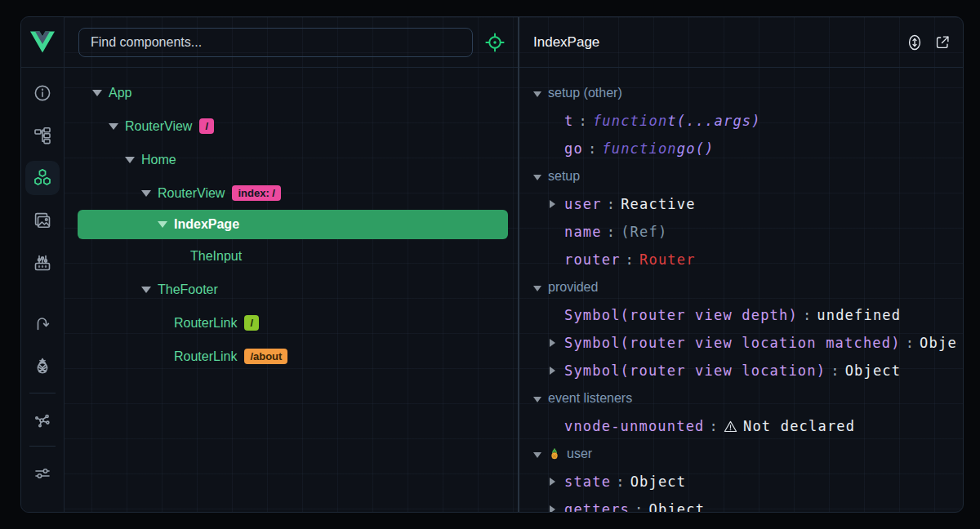 Image resolution: width=980 pixels, height=529 pixels. Describe the element at coordinates (291, 356) in the screenshot. I see `tree-node-routerlink: RouterLink/about` at that location.